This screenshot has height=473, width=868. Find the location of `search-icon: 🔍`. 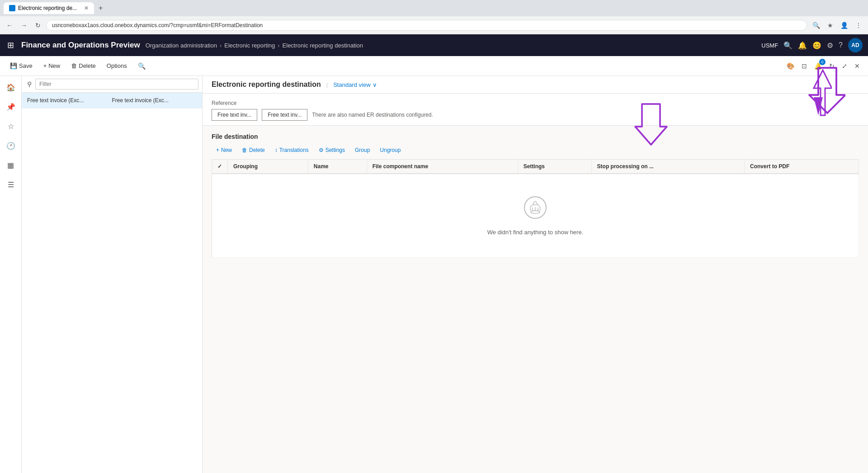

search-icon: 🔍 is located at coordinates (788, 45).